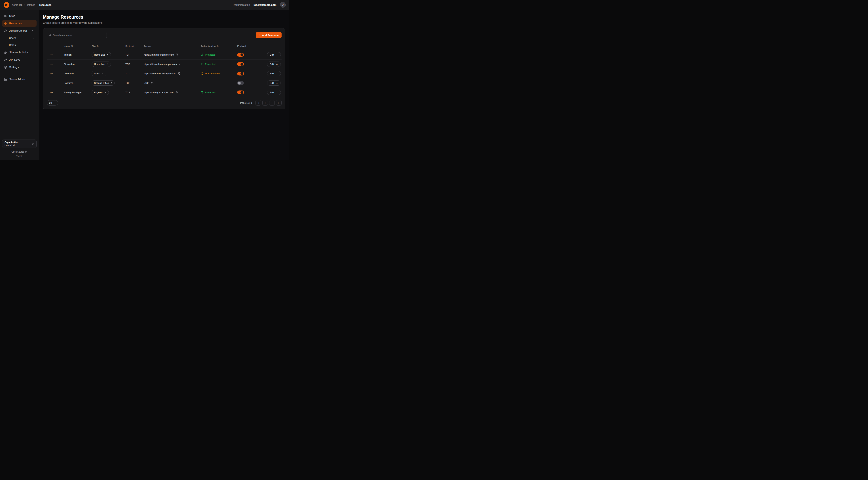 The image size is (868, 480). I want to click on sidebar-item-label: Roles, so click(12, 45).